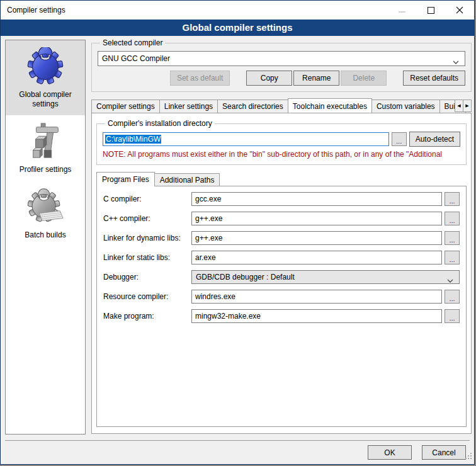 This screenshot has width=476, height=466. Describe the element at coordinates (364, 78) in the screenshot. I see `delete-button: Delete` at that location.